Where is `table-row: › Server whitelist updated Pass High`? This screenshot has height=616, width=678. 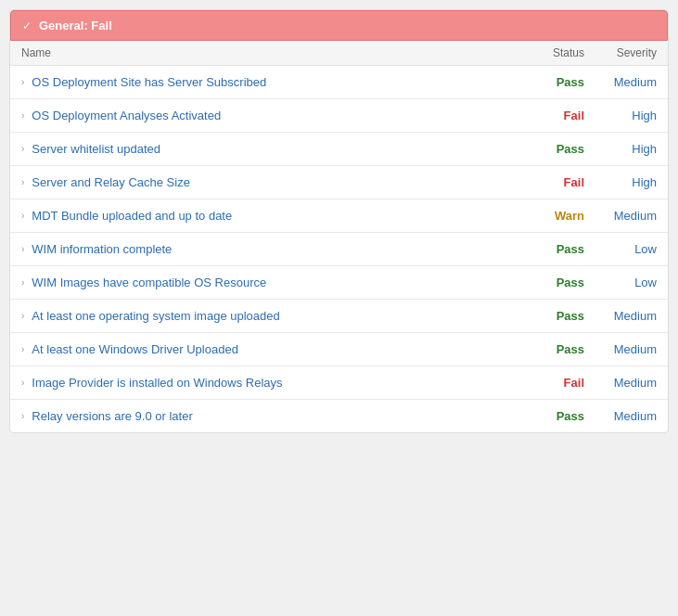 table-row: › Server whitelist updated Pass High is located at coordinates (339, 149).